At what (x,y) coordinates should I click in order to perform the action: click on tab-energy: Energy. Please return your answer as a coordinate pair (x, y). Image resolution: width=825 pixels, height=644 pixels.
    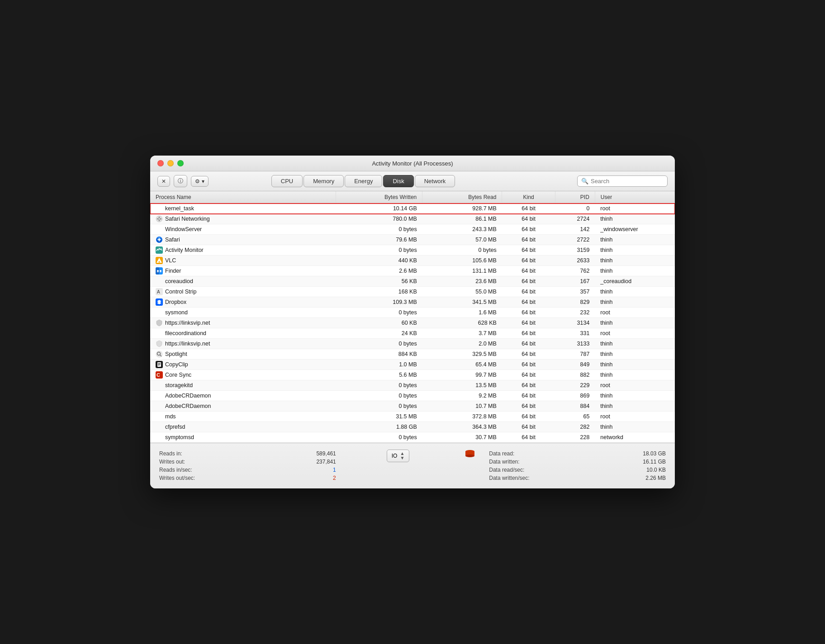
    Looking at the image, I should click on (364, 181).